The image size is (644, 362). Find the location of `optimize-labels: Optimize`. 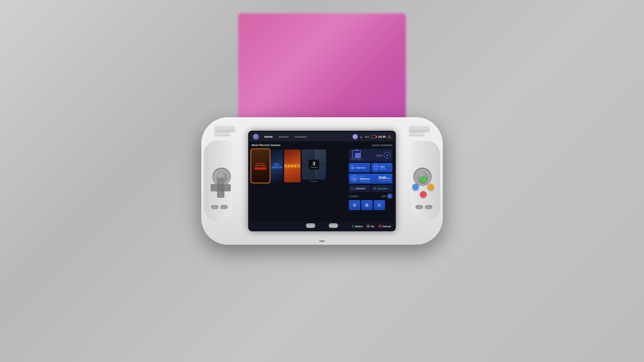

optimize-labels: Optimize is located at coordinates (361, 168).